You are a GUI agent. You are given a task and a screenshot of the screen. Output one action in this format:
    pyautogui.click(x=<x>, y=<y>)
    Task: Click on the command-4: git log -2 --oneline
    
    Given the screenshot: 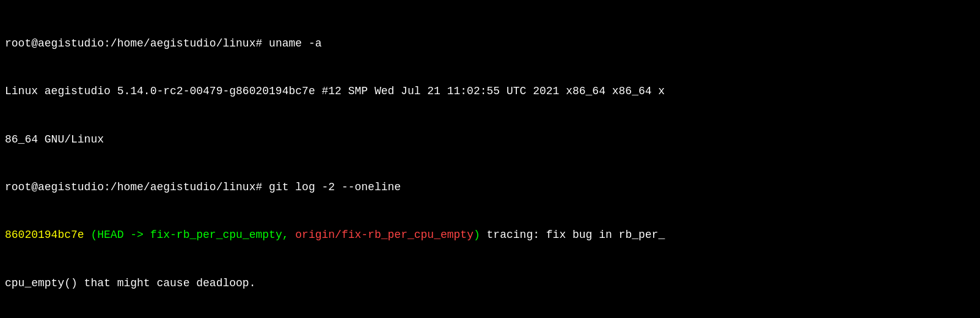 What is the action you would take?
    pyautogui.click(x=335, y=187)
    